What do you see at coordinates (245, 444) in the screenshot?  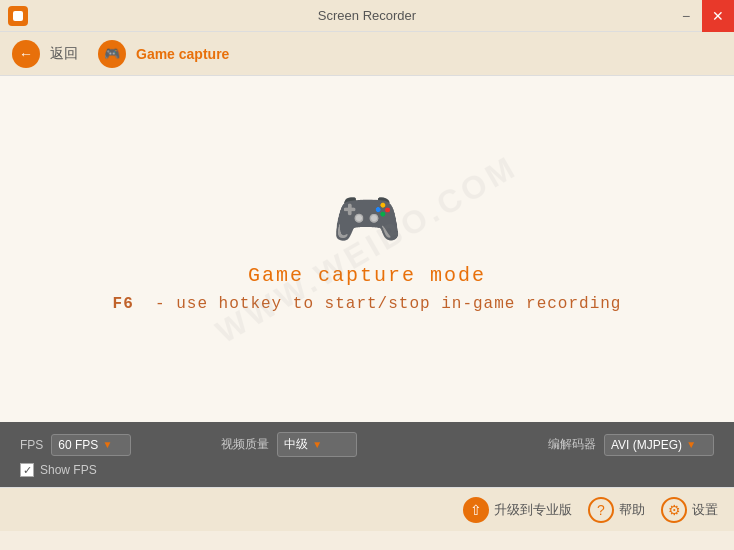 I see `quality-label: 视频质量` at bounding box center [245, 444].